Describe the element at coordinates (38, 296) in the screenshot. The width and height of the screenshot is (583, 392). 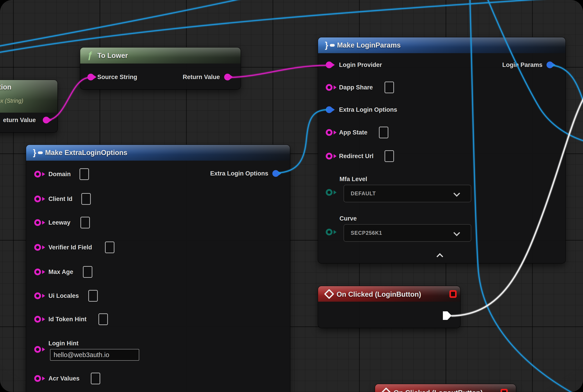
I see `input-pin-ui-locales` at that location.